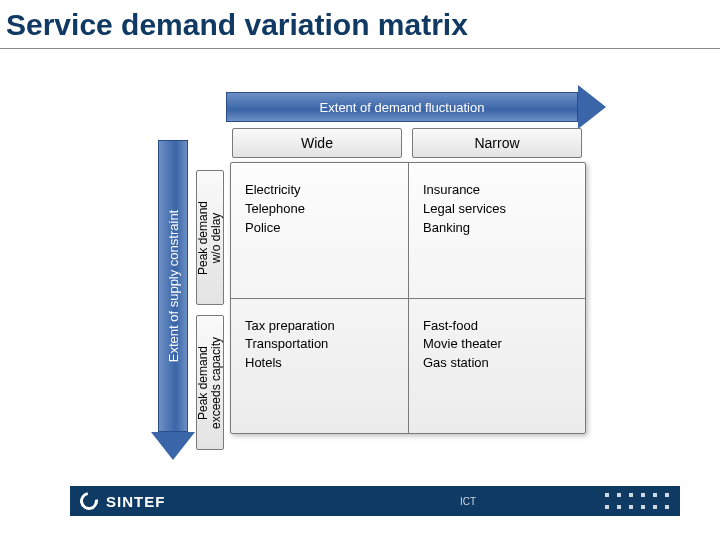 The width and height of the screenshot is (720, 540). Describe the element at coordinates (210, 238) in the screenshot. I see `row-header-peak-no-delay: Peak demandw/o delay` at that location.